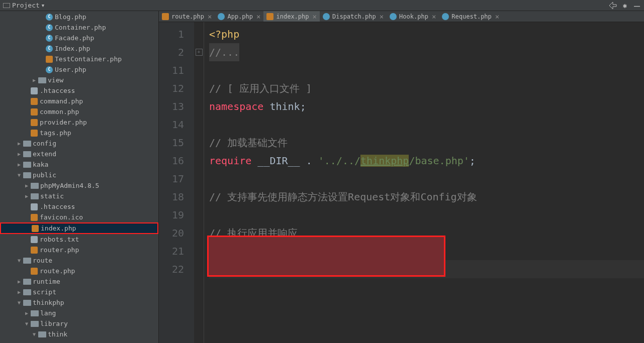  I want to click on tree-item-config: ▶config, so click(79, 144).